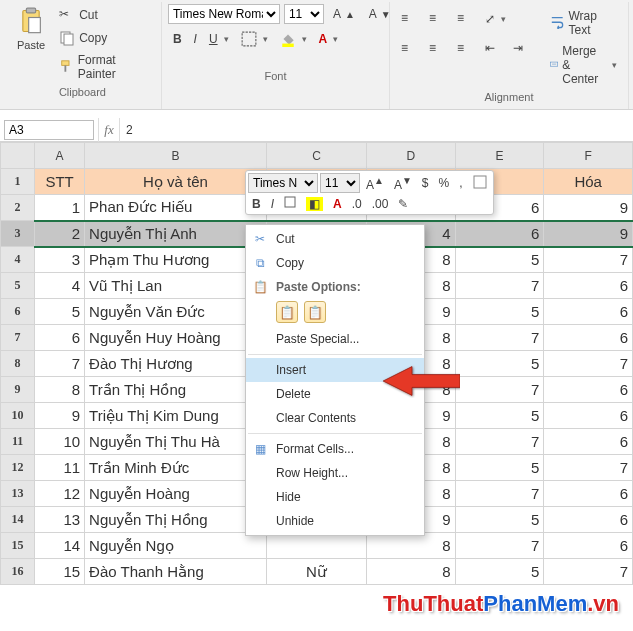  What do you see at coordinates (18, 208) in the screenshot?
I see `row-header: 2` at bounding box center [18, 208].